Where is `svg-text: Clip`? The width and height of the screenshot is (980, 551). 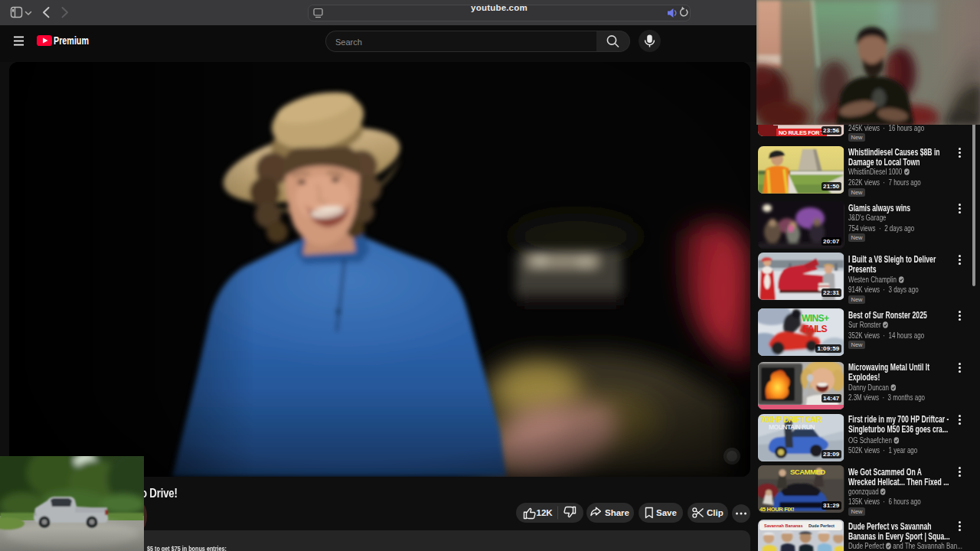 svg-text: Clip is located at coordinates (715, 513).